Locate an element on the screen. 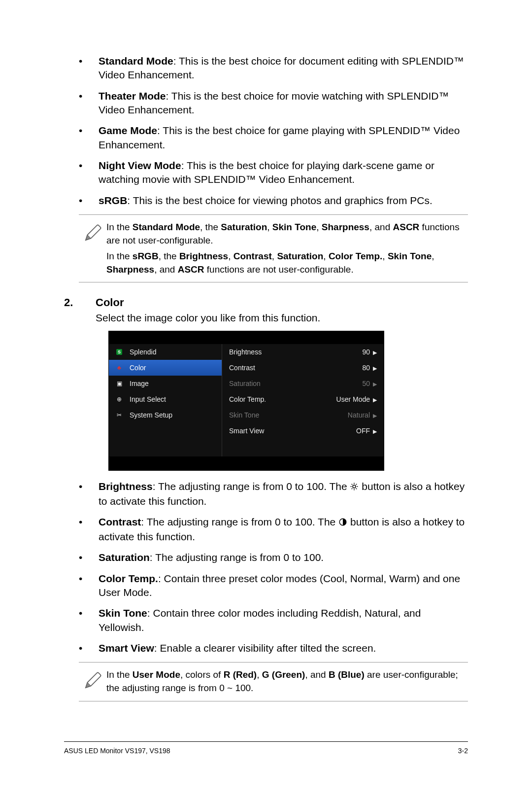  note-box: In the User Mode, colors of R (Red), G (… is located at coordinates (273, 681).